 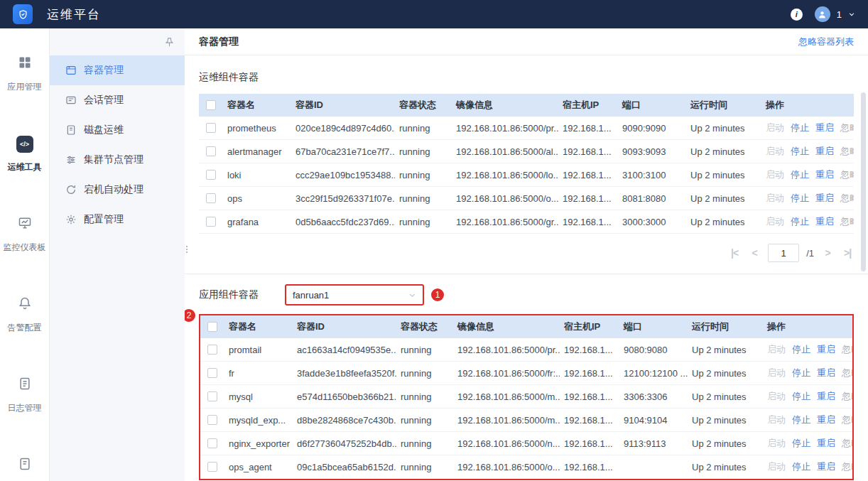 I want to click on scrollbar-thumb, so click(x=864, y=182).